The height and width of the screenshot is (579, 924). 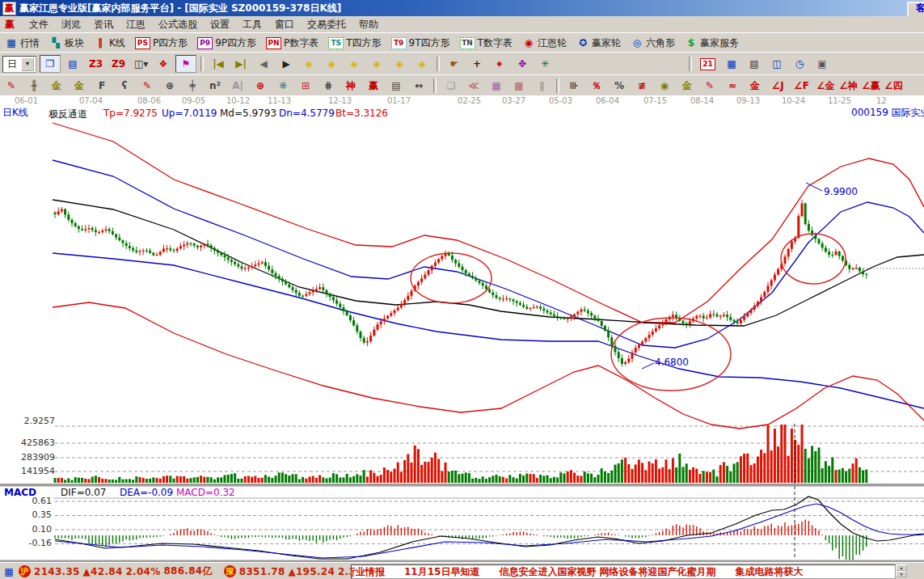 I want to click on diamond-right-icon: ◈, so click(x=331, y=64).